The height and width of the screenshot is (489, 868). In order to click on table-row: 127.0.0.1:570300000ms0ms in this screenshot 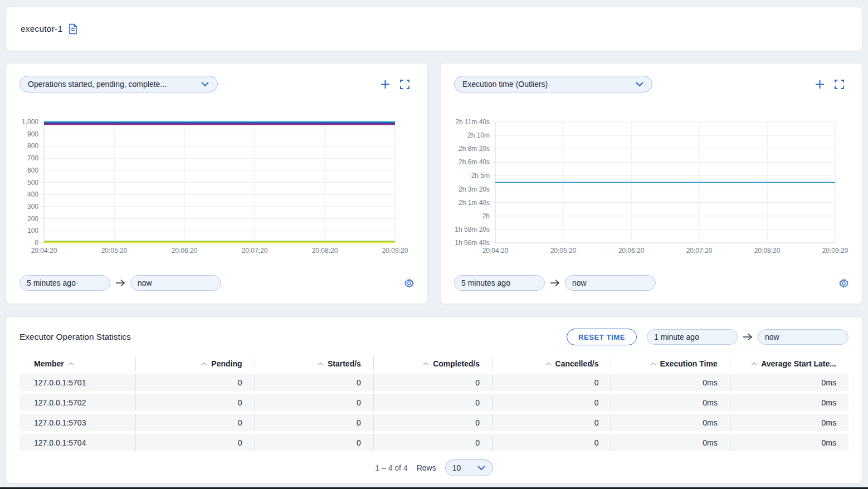, I will do `click(434, 422)`.